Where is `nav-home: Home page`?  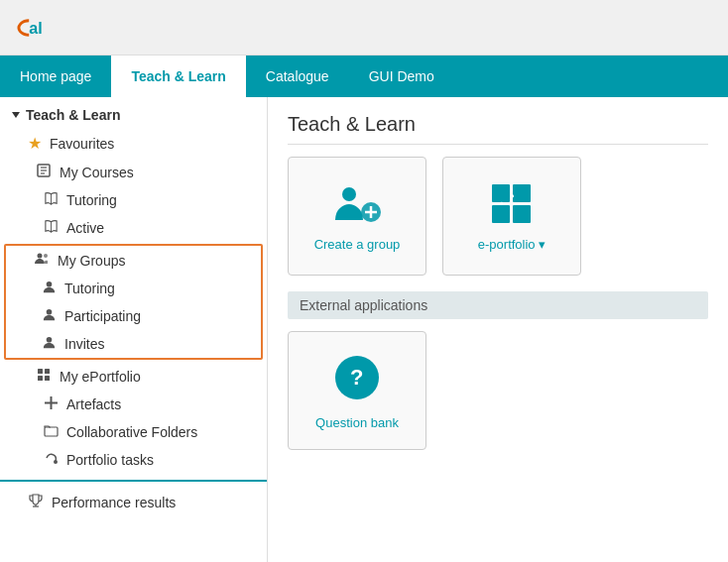
nav-home: Home page is located at coordinates (56, 76).